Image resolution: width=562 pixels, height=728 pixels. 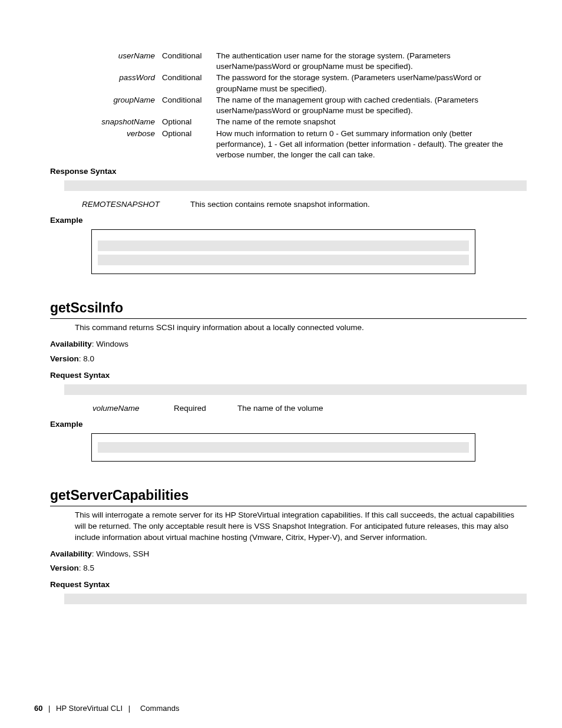 What do you see at coordinates (117, 123) in the screenshot?
I see `param-name: snapshotName` at bounding box center [117, 123].